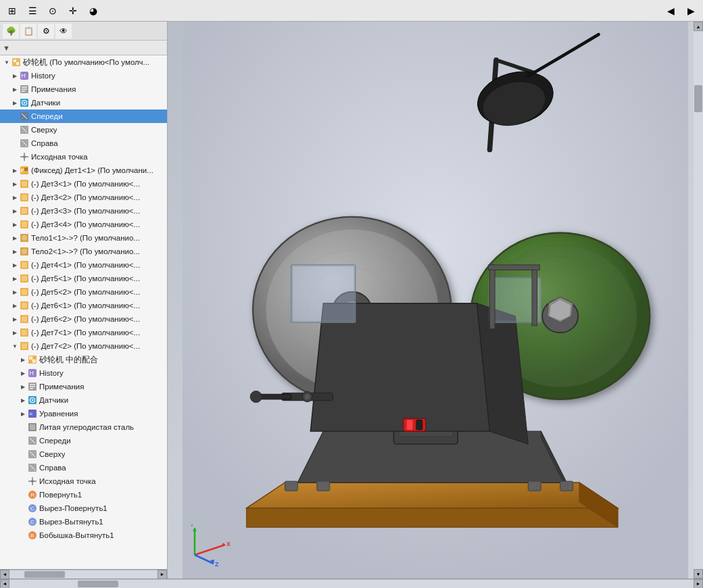 The image size is (703, 588). What do you see at coordinates (84, 224) in the screenshot?
I see `tree-item-det3_4: (-) Дет3<4> (По умолчанию<...` at bounding box center [84, 224].